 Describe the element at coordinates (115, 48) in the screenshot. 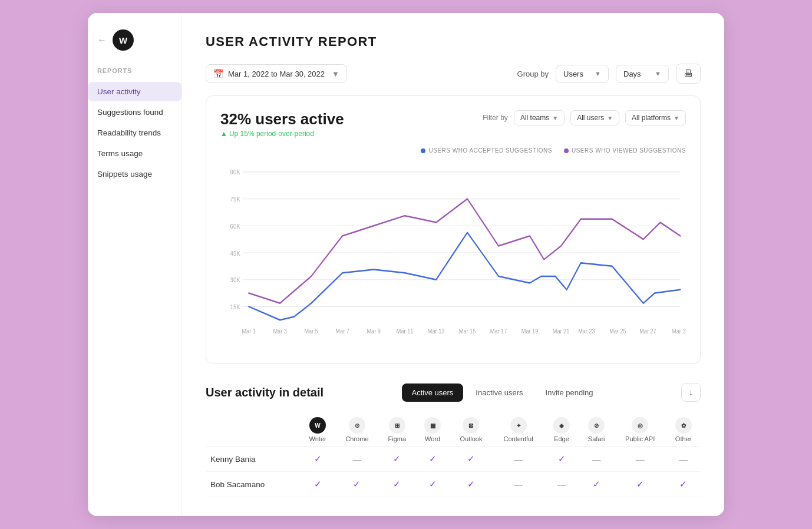

I see `sidebar-header: ← W` at that location.